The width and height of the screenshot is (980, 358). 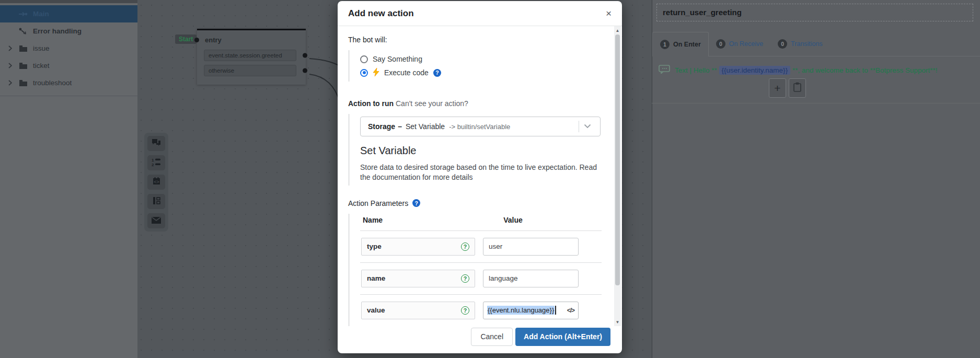 I want to click on sidebar-item-label: ticket, so click(x=41, y=66).